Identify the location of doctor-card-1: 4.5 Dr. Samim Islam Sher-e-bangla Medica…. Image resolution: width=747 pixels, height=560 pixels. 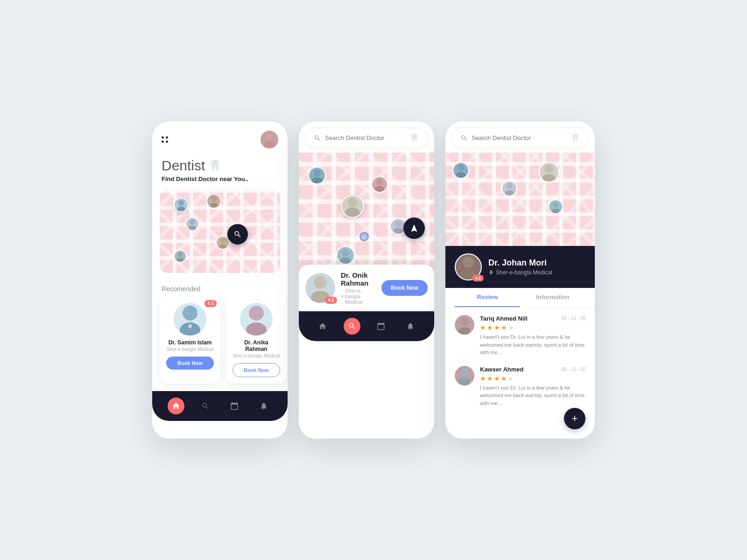
(190, 340).